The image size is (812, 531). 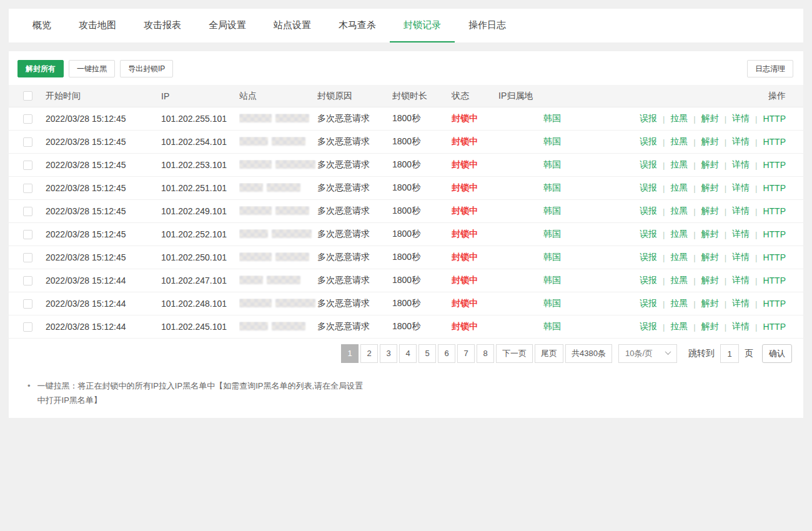 What do you see at coordinates (648, 354) in the screenshot?
I see `page-size-select: 10条/页` at bounding box center [648, 354].